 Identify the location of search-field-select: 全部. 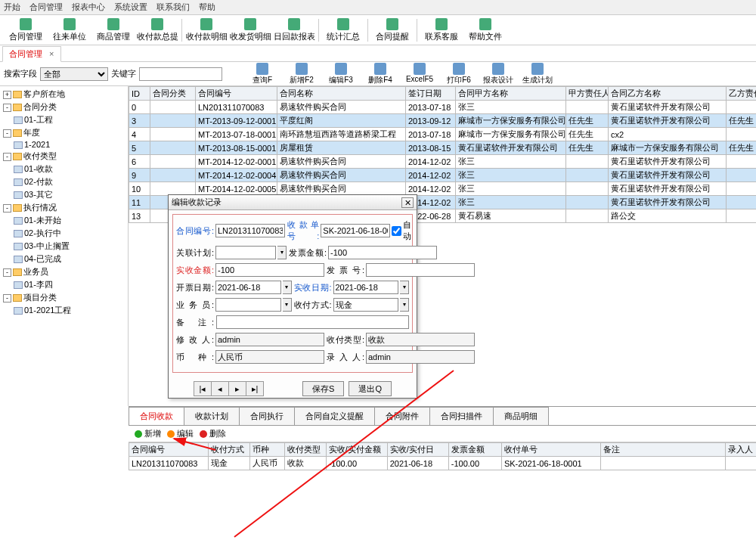
(74, 74).